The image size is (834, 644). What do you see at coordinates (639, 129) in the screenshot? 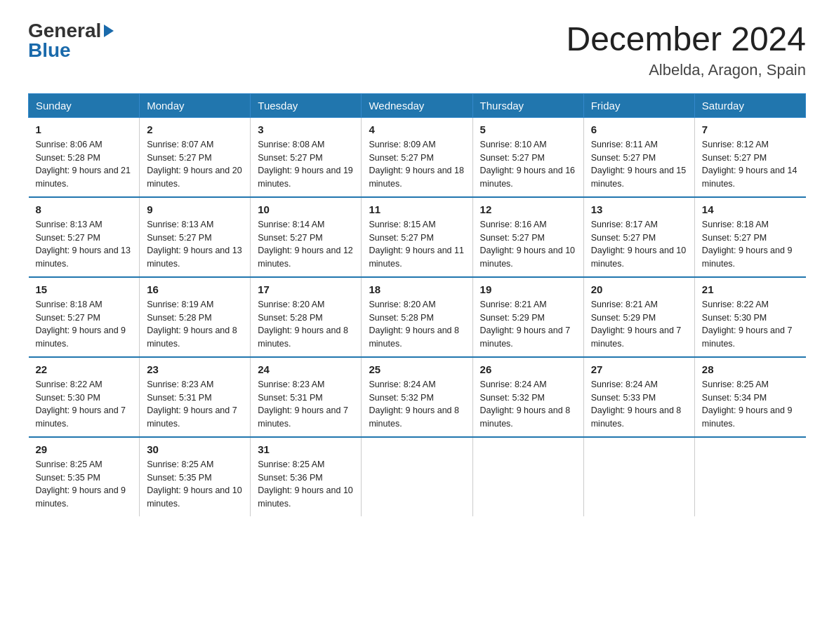
I see `day-number: 6` at bounding box center [639, 129].